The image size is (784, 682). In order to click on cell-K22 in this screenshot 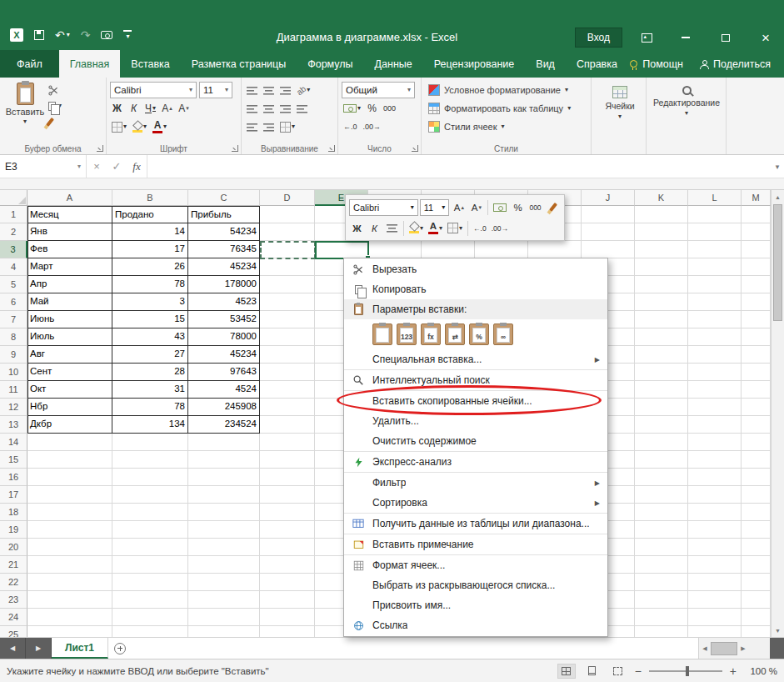, I will do `click(662, 582)`.